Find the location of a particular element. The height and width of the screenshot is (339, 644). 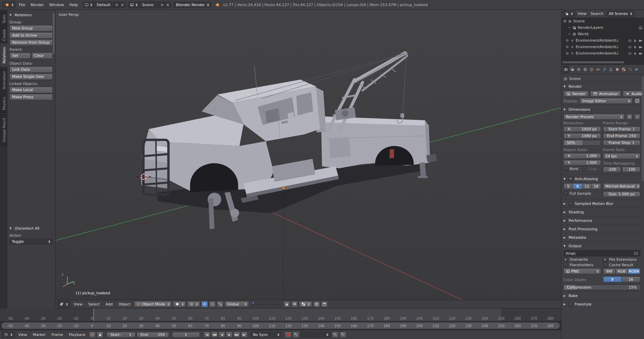

manipulator-rotate-button is located at coordinates (212, 304).